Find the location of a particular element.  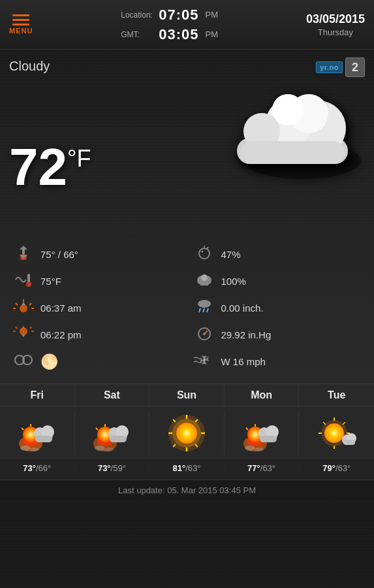

stat-cloud-cover: 100% is located at coordinates (278, 281).